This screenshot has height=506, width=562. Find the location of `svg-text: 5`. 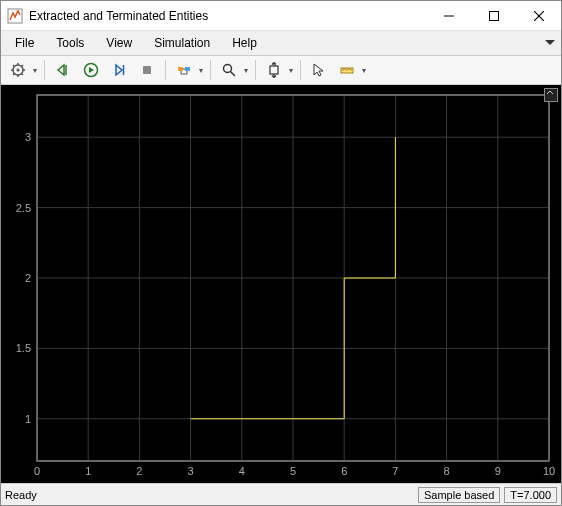

svg-text: 5 is located at coordinates (293, 471).